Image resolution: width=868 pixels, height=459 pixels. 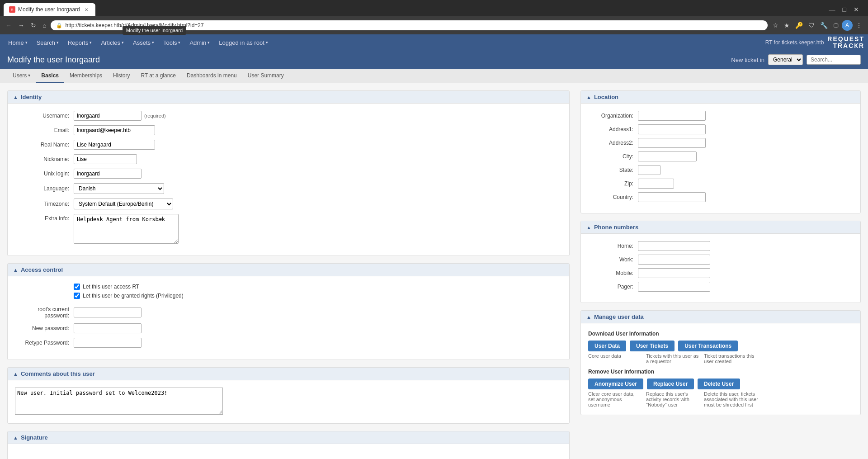 What do you see at coordinates (114, 130) in the screenshot?
I see `email-input` at bounding box center [114, 130].